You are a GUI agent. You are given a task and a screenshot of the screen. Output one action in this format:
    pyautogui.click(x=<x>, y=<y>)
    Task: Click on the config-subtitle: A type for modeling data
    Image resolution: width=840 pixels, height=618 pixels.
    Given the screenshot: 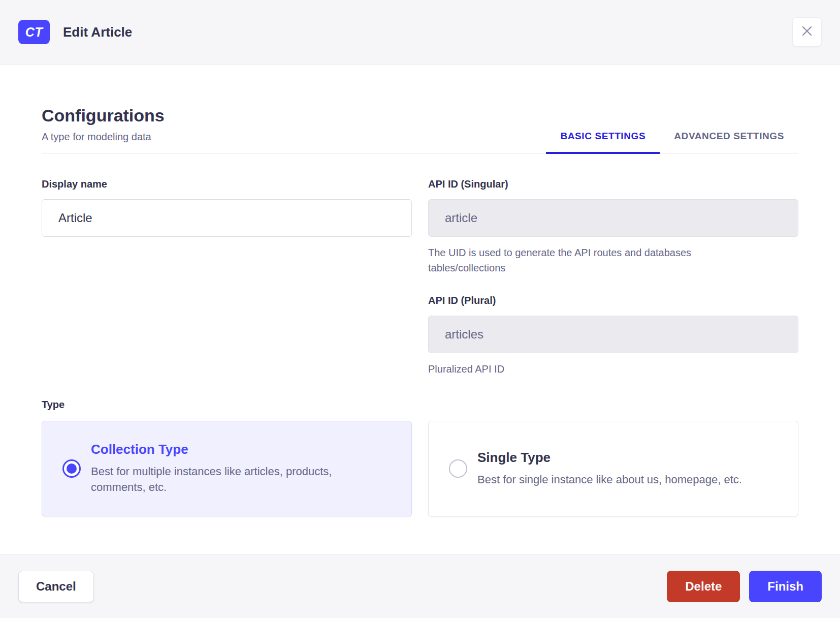 What is the action you would take?
    pyautogui.click(x=103, y=137)
    